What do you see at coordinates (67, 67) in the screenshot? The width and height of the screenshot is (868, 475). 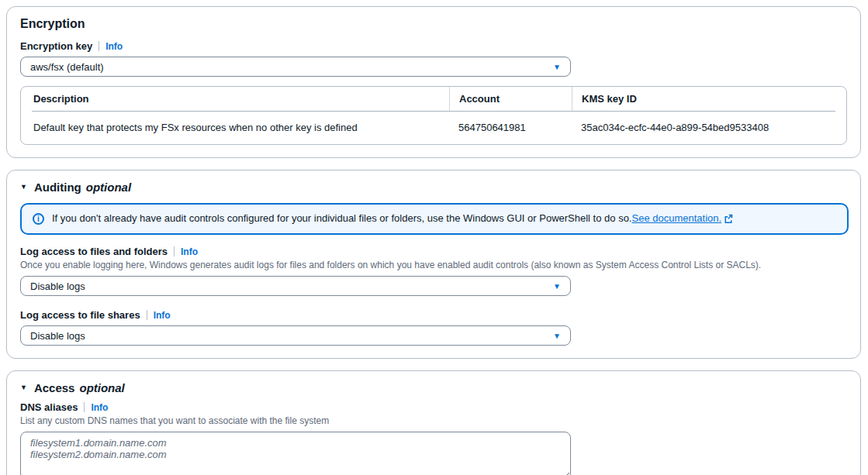 I see `encryption-key-select-value: aws/fsx (default)` at bounding box center [67, 67].